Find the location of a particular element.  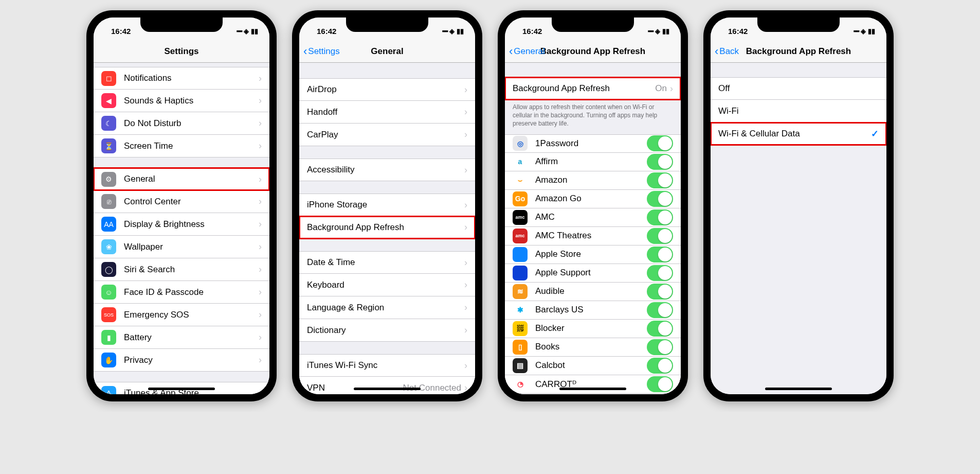

app-toggle-row: ◆Chase is located at coordinates (593, 394).